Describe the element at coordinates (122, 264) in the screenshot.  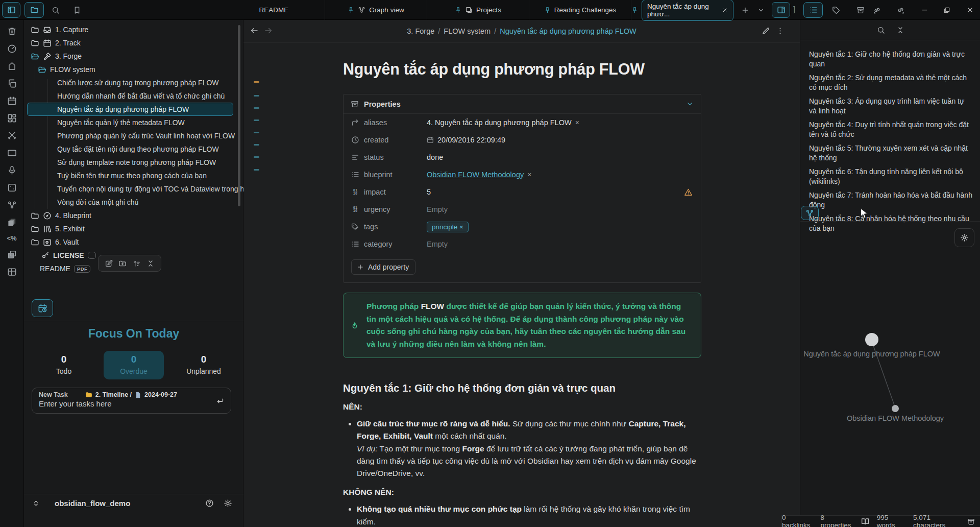
I see `new-folder-icon` at that location.